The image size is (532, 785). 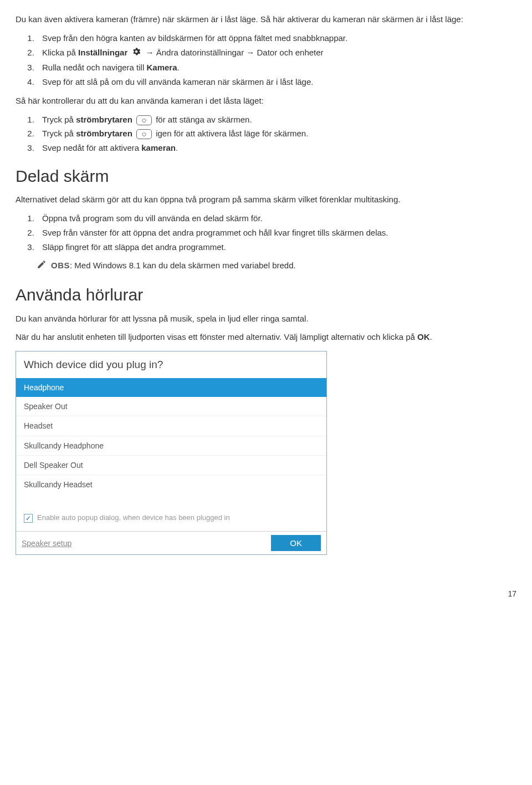 I want to click on step-text: Släpp fingret för att släppa det andra p…, so click(x=134, y=247).